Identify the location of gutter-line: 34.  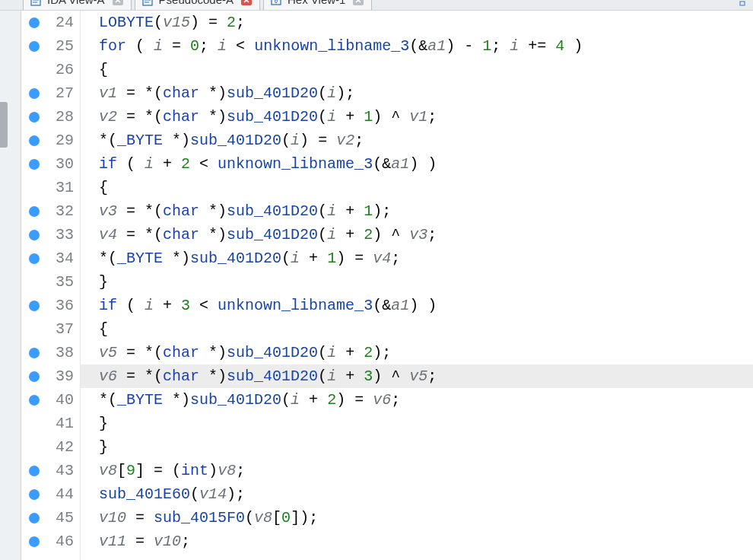
(50, 259).